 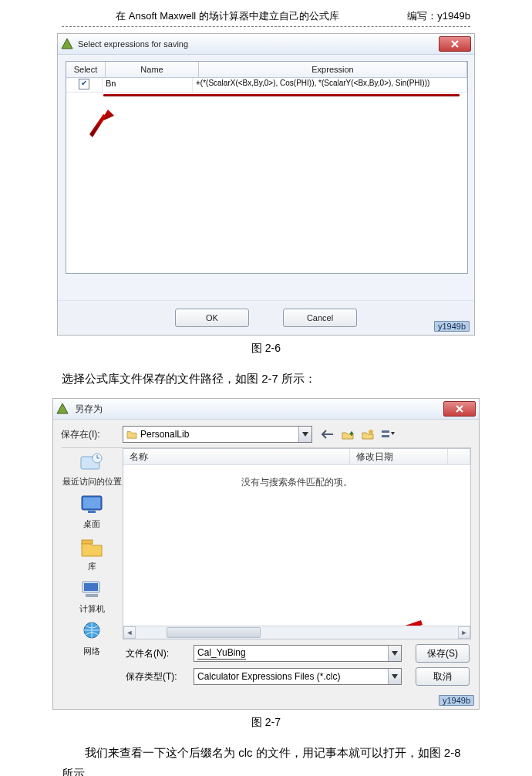 What do you see at coordinates (222, 653) in the screenshot?
I see `filename-value: Cal_YuBing` at bounding box center [222, 653].